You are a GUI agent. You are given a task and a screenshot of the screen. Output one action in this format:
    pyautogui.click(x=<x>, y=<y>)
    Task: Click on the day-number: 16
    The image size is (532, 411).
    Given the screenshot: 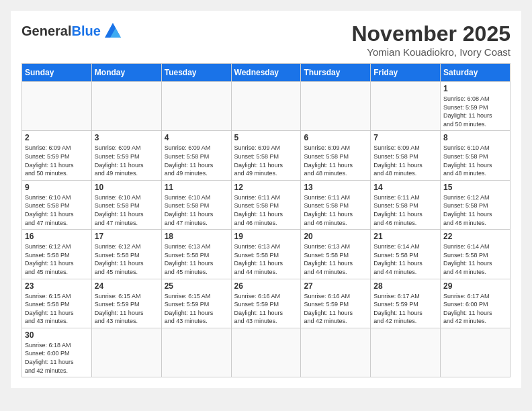 What is the action you would take?
    pyautogui.click(x=56, y=236)
    